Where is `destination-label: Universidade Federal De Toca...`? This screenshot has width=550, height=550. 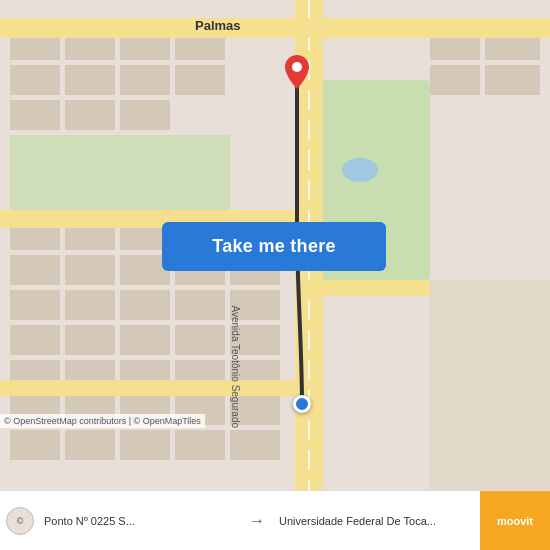 destination-label: Universidade Federal De Toca... is located at coordinates (358, 521).